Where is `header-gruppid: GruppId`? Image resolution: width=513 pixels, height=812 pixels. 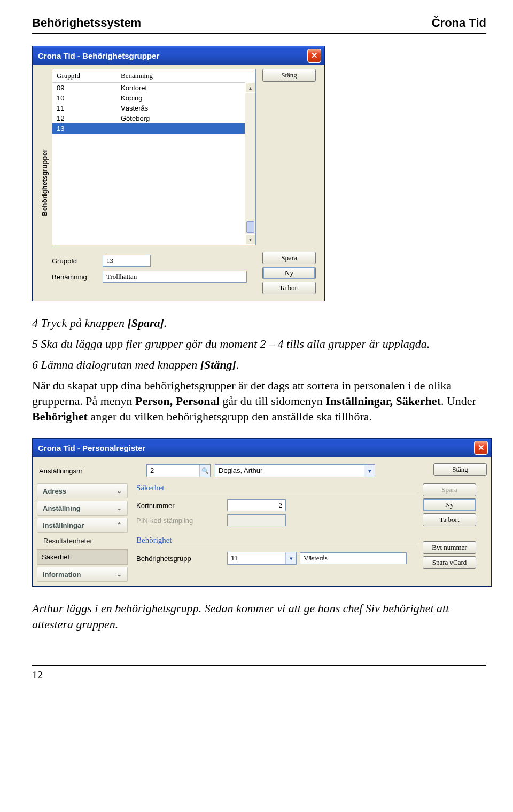 header-gruppid: GruppId is located at coordinates (84, 76).